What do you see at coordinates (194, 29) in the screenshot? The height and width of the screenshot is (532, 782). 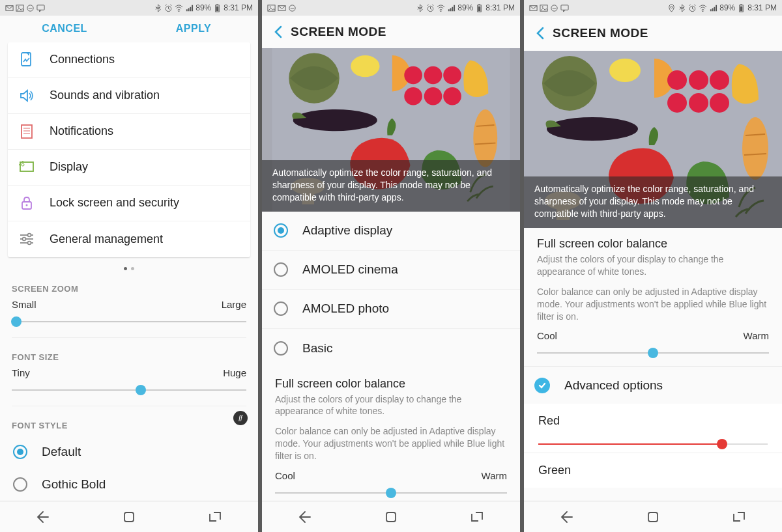 I see `apply-button: APPLY` at bounding box center [194, 29].